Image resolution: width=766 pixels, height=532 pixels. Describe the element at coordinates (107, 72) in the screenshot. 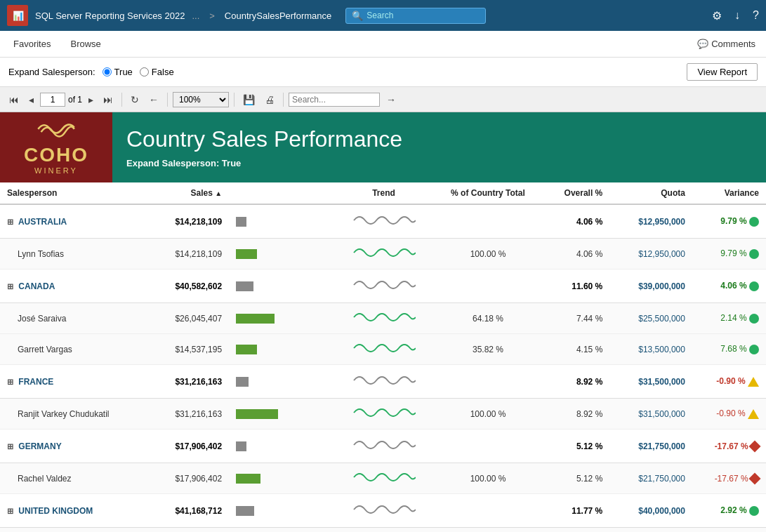

I see `radio-true-input` at that location.